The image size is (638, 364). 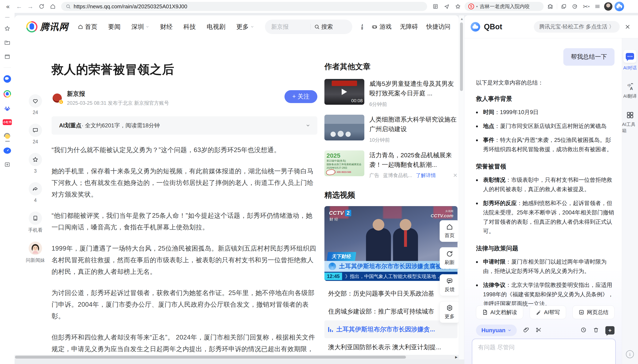 I want to click on float-more-button: 更多, so click(x=449, y=312).